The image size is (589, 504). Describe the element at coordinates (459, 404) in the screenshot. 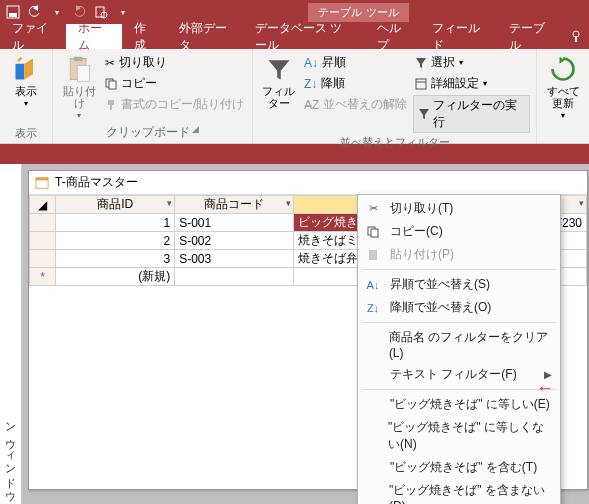

I see `ctx-equals: "ビッグ焼きそば" に等しい(E)` at that location.